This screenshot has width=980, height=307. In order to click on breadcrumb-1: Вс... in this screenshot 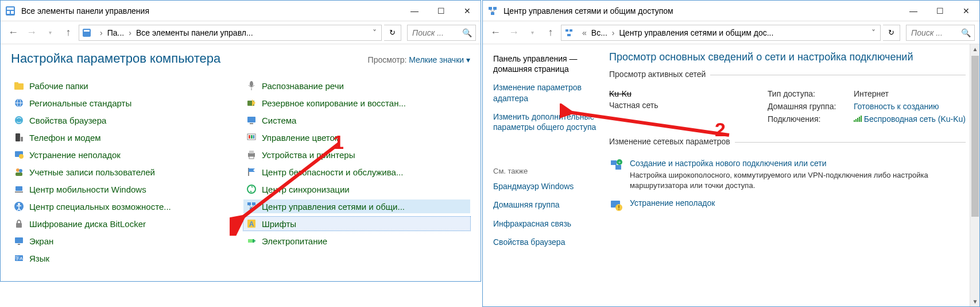, I will do `click(599, 33)`.